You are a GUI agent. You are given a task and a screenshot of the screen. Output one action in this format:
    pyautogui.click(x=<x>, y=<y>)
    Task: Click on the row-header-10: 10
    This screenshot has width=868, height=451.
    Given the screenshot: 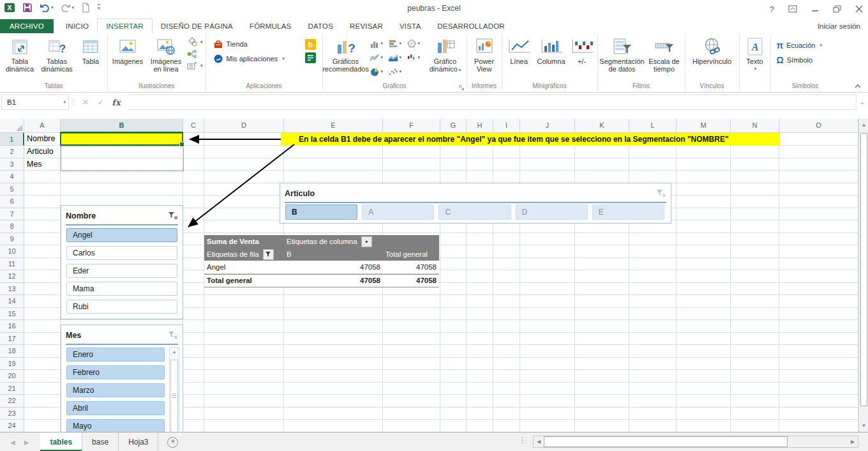 What is the action you would take?
    pyautogui.click(x=12, y=252)
    